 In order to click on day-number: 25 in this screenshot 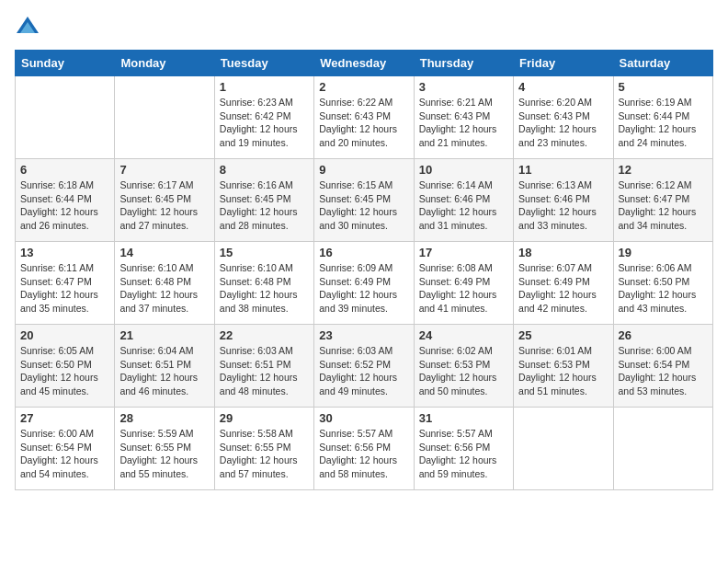, I will do `click(563, 335)`.